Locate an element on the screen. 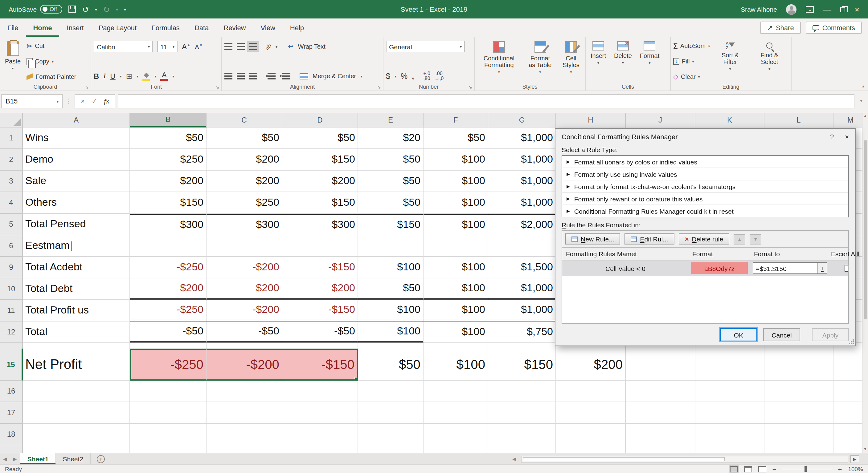 The width and height of the screenshot is (868, 473). tab-insert: Insert is located at coordinates (75, 28).